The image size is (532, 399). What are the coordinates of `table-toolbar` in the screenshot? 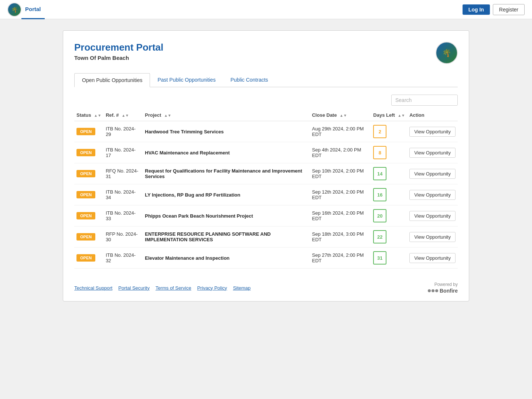 It's located at (266, 100).